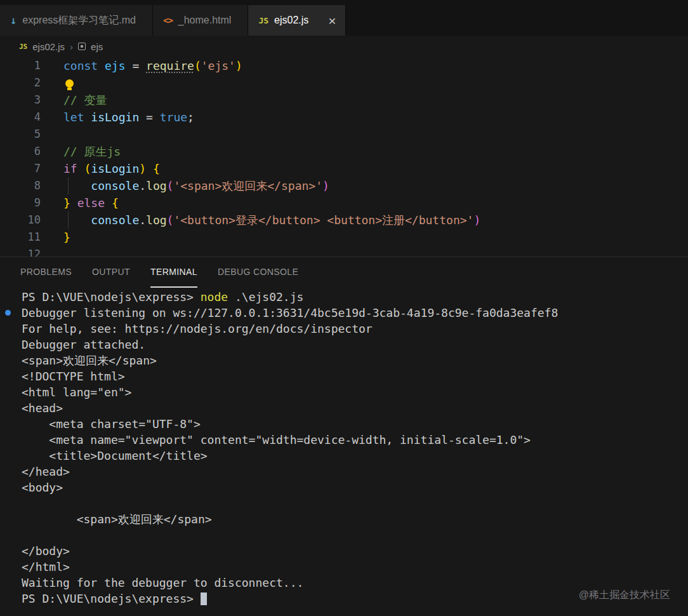  Describe the element at coordinates (96, 47) in the screenshot. I see `breadcrumb-symbol: ejs` at that location.